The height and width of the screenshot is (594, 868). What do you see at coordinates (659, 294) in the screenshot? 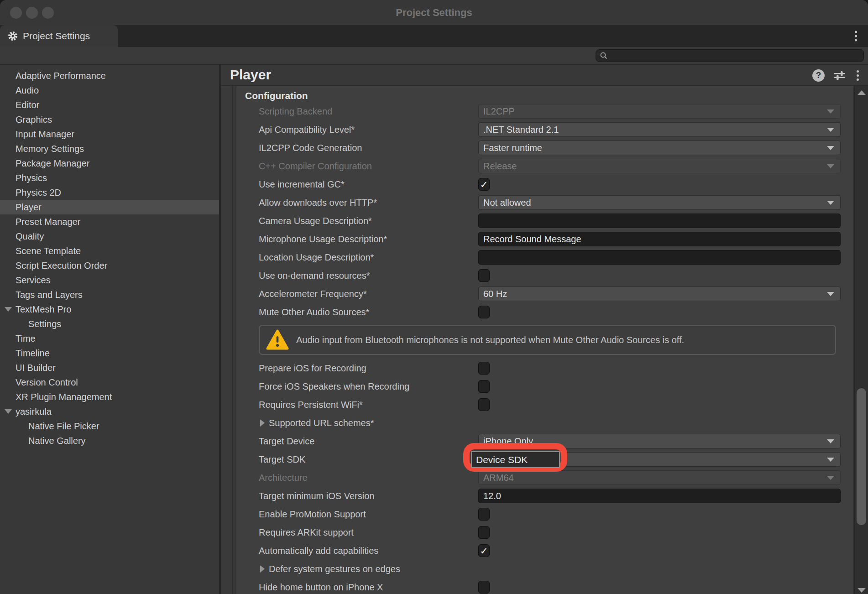
I see `accelerometer-frequency-dropdown: 60 Hz` at bounding box center [659, 294].